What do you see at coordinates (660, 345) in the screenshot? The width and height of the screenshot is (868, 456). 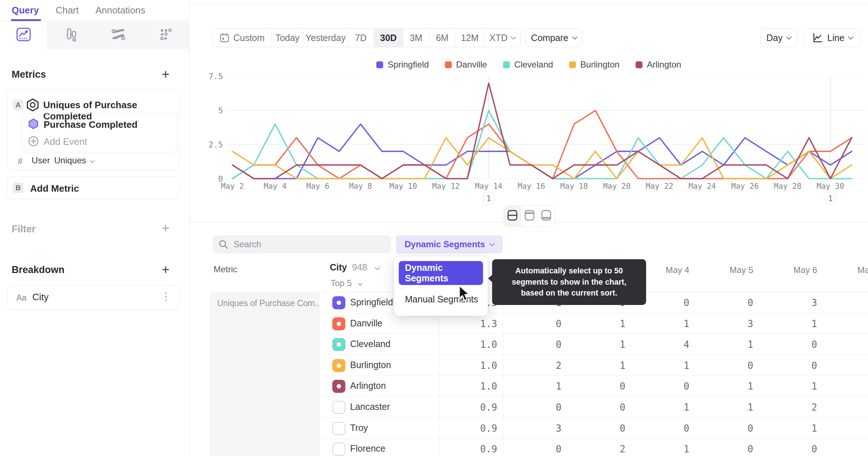 I see `cell-value: 4` at bounding box center [660, 345].